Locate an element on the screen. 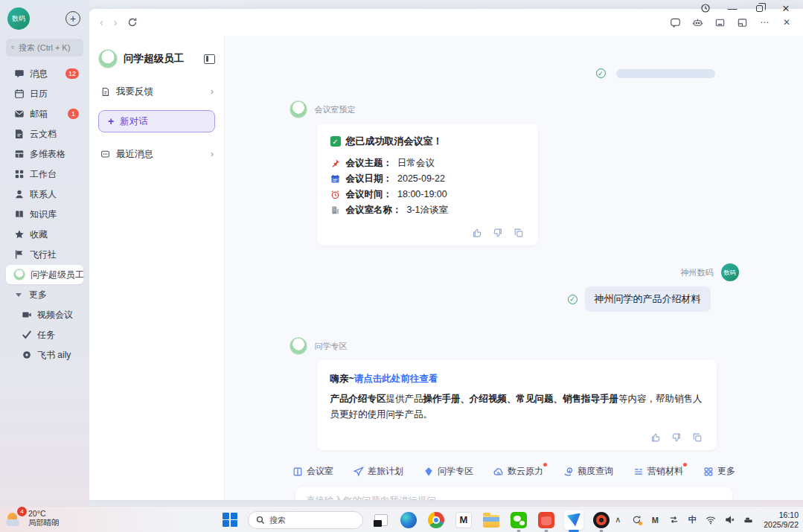  quick-marketing-materials: 营销材料 is located at coordinates (658, 472).